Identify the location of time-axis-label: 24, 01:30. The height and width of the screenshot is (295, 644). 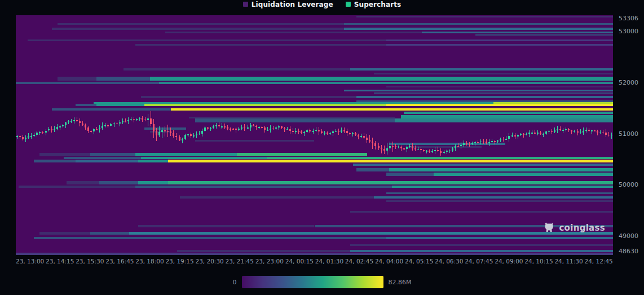
(329, 261).